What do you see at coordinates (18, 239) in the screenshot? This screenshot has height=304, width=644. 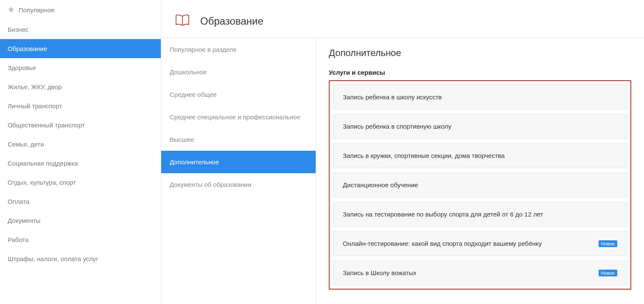 I see `sidebar-item-label: Работа` at bounding box center [18, 239].